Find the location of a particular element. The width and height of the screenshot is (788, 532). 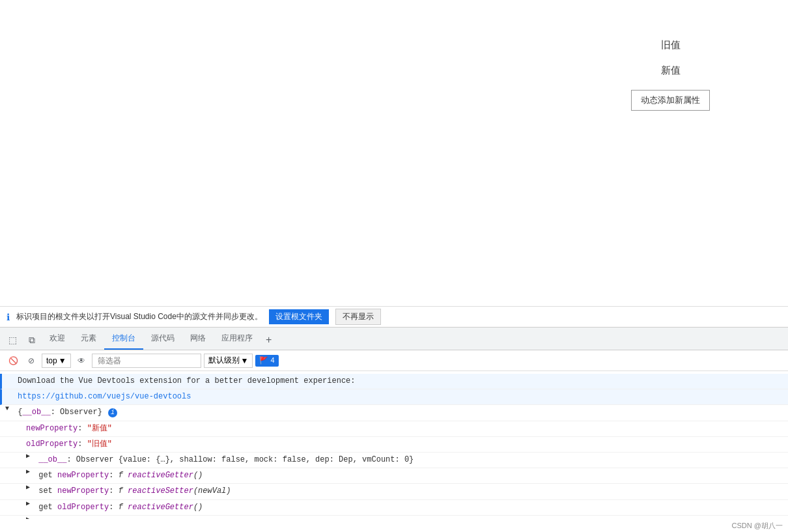

devtools-link: https://github.com/vuejs/vue-devtools is located at coordinates (104, 397).